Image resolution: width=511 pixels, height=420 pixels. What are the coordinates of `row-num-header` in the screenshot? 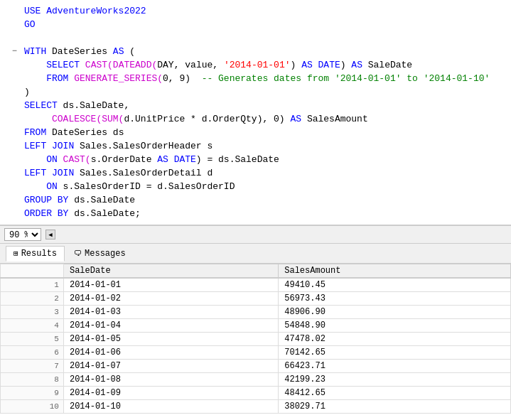 It's located at (33, 271).